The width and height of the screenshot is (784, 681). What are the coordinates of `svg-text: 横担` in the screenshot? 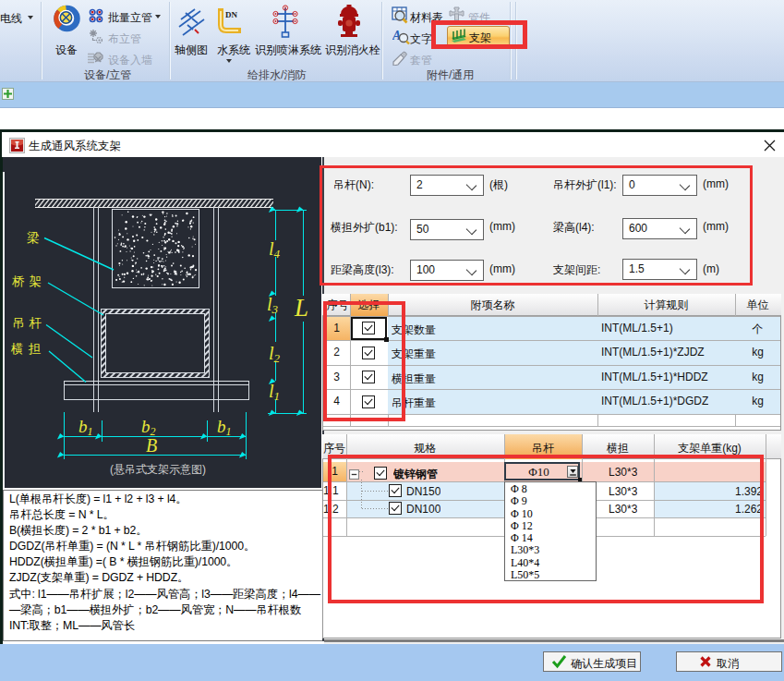 It's located at (28, 349).